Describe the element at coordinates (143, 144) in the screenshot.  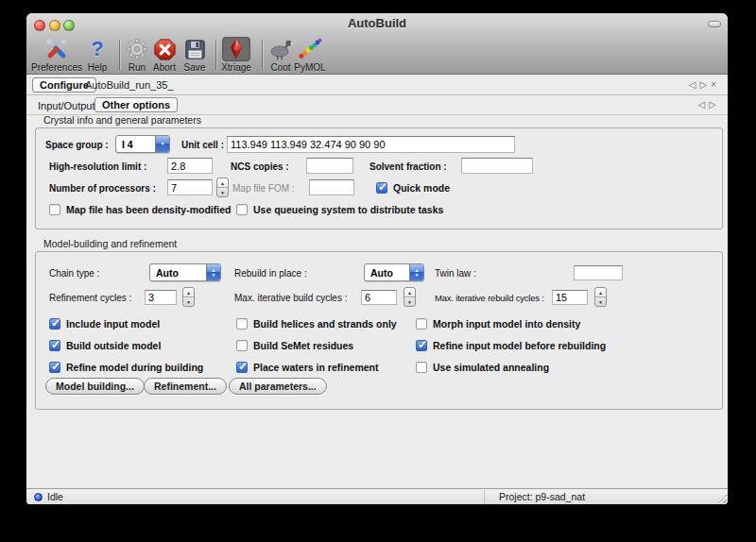
I see `space-group-select: I 4 ▼` at that location.